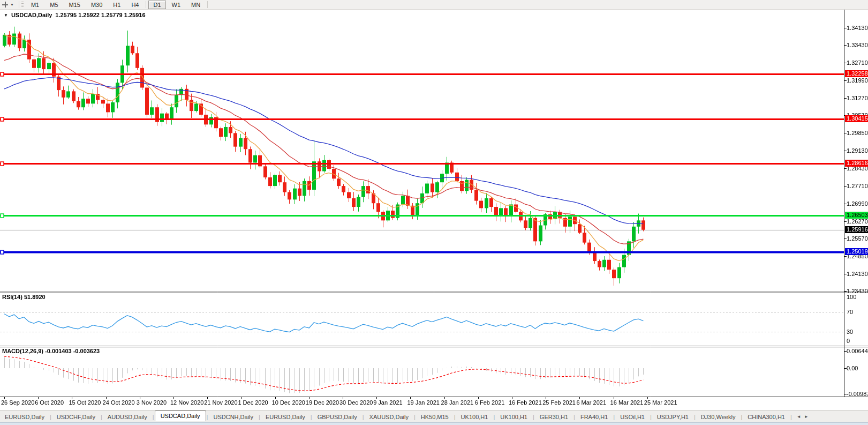 The width and height of the screenshot is (868, 425). What do you see at coordinates (5, 4) in the screenshot?
I see `crosshair-icon` at bounding box center [5, 4].